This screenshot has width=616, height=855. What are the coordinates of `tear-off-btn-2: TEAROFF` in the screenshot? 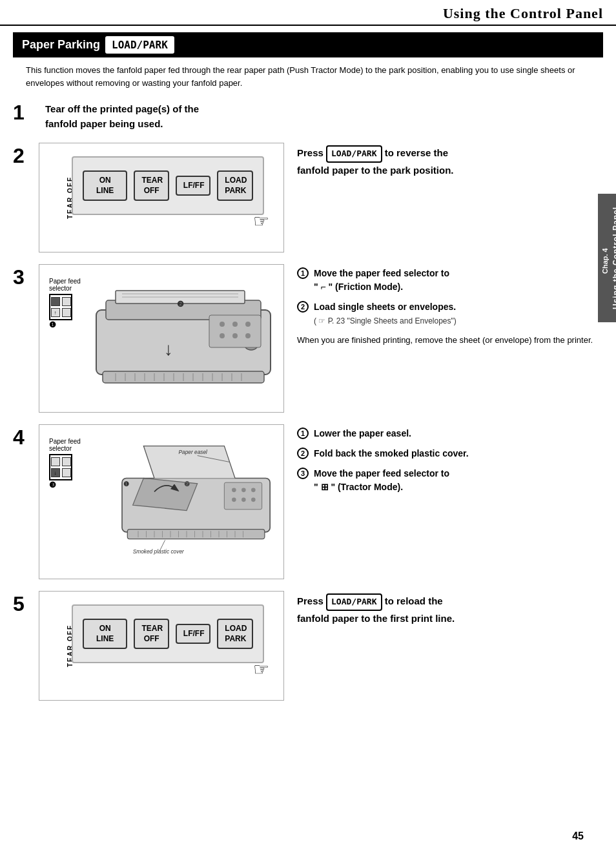 It's located at (151, 186).